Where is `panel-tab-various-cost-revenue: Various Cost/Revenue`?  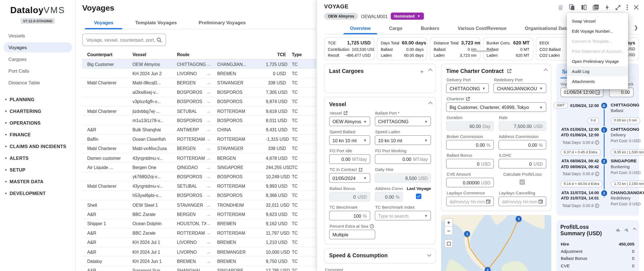 panel-tab-various-cost-revenue: Various Cost/Revenue is located at coordinates (482, 28).